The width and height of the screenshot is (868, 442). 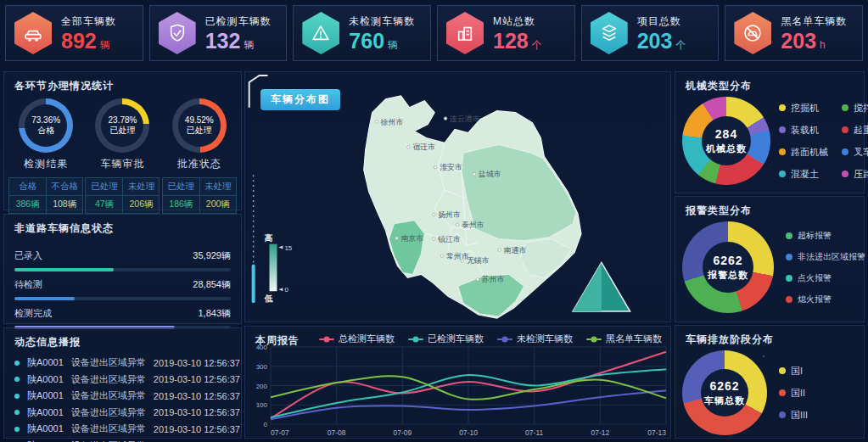 What do you see at coordinates (33, 314) in the screenshot?
I see `progress-label: 检测完成` at bounding box center [33, 314].